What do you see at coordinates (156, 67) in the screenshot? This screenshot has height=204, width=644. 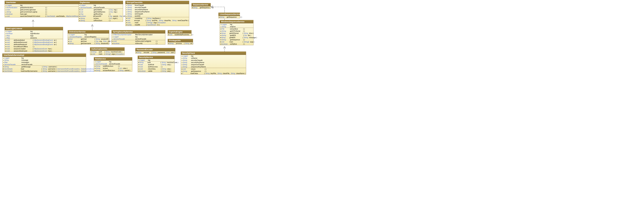 I see `method-row: ●voidauthSuccess( )` at bounding box center [156, 67].